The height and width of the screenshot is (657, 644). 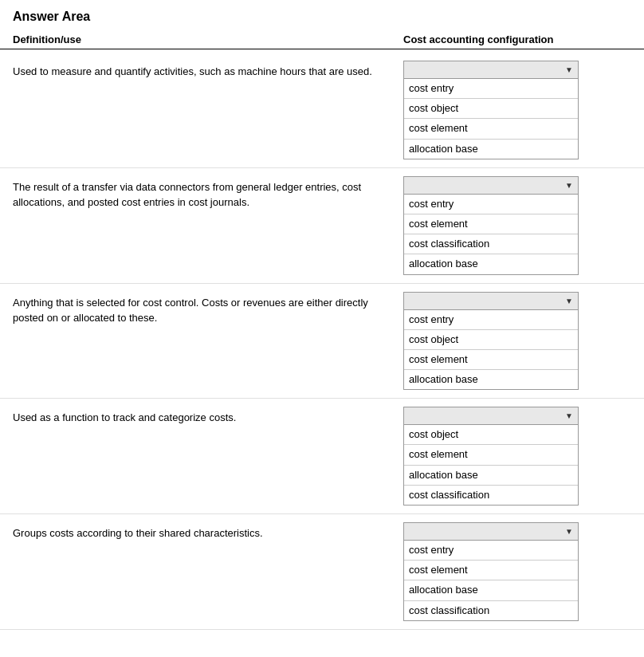 What do you see at coordinates (491, 149) in the screenshot?
I see `row-1-option-4: allocation base` at bounding box center [491, 149].